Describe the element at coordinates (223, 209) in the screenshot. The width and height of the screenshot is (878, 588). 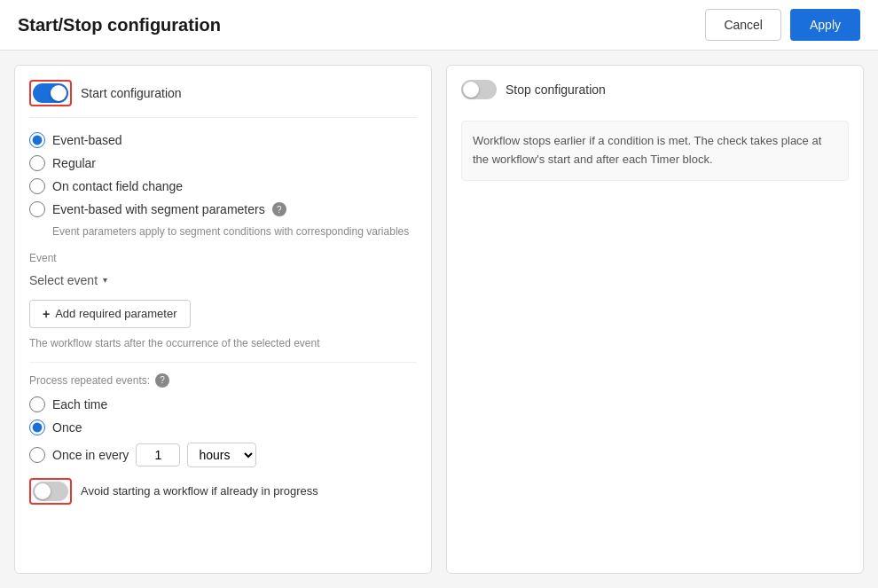
I see `radio-item-event-segment: Event-based with segment parameters ?` at that location.